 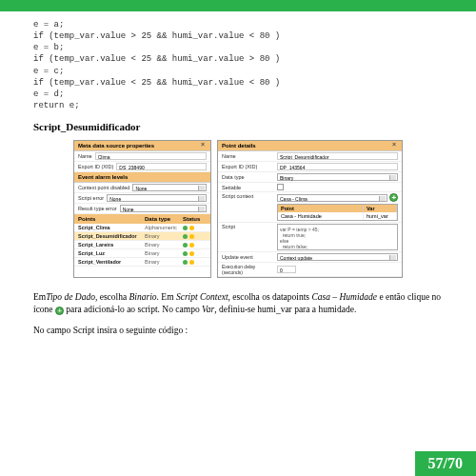 What do you see at coordinates (156, 198) in the screenshot?
I see `alarm-select-2: None` at bounding box center [156, 198].